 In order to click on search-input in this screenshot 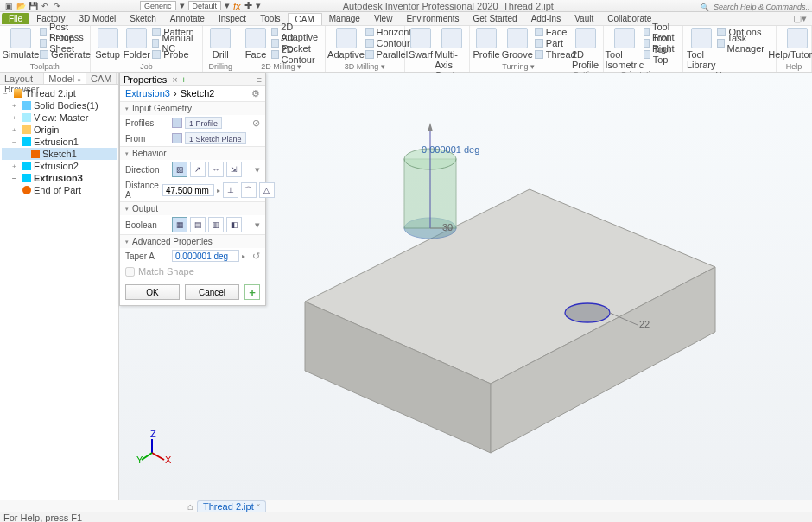, I will do `click(761, 7)`.